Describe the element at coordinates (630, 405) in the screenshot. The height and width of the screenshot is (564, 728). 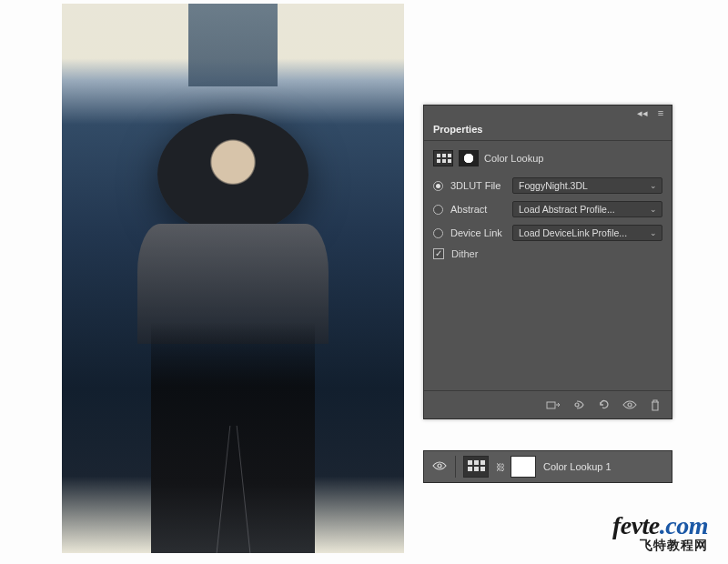
I see `visibility-icon` at that location.